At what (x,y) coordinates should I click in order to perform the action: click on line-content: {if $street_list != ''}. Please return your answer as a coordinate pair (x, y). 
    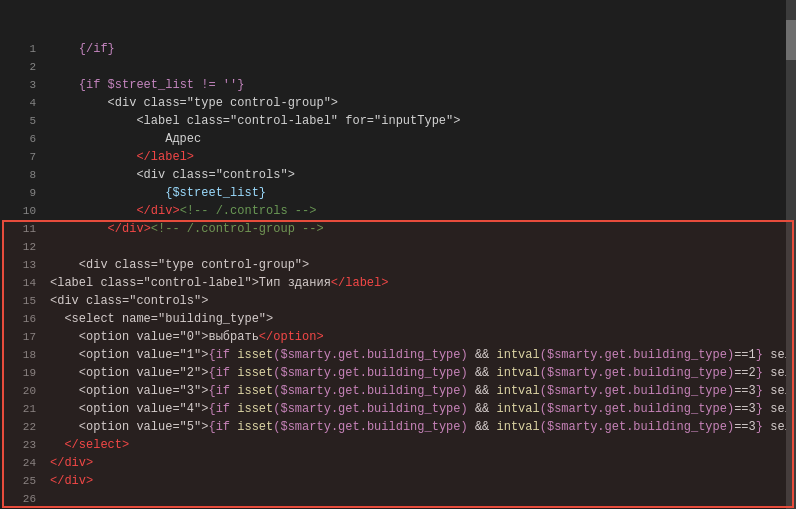
    Looking at the image, I should click on (147, 85).